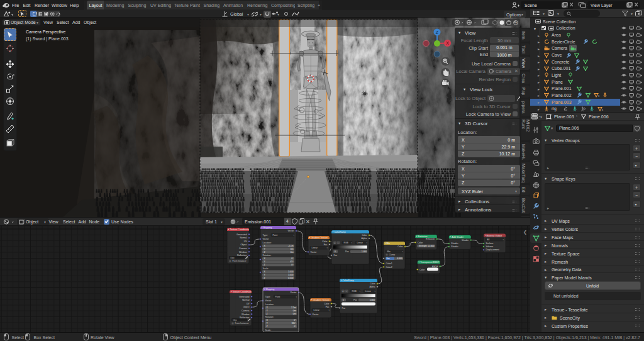 Image resolution: width=644 pixels, height=341 pixels. Describe the element at coordinates (399, 259) in the screenshot. I see `svg-text: 0.500` at that location.